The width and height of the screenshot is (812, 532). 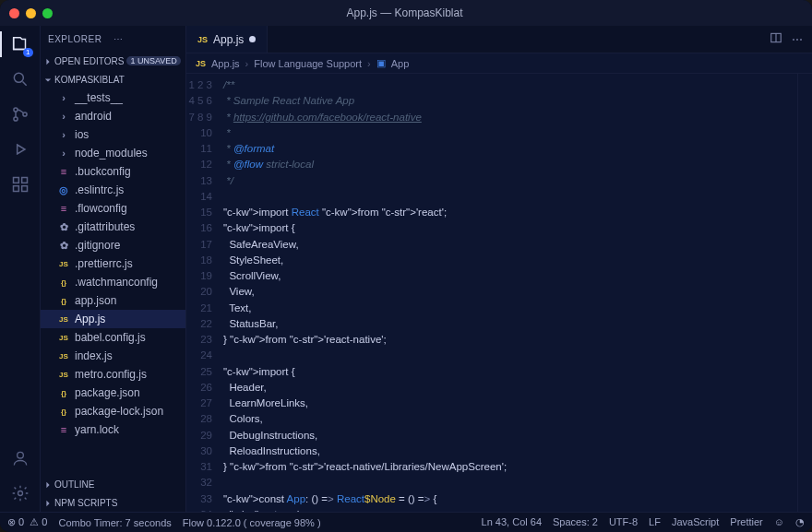 What do you see at coordinates (201, 64) in the screenshot?
I see `js-file-icon: JS` at bounding box center [201, 64].